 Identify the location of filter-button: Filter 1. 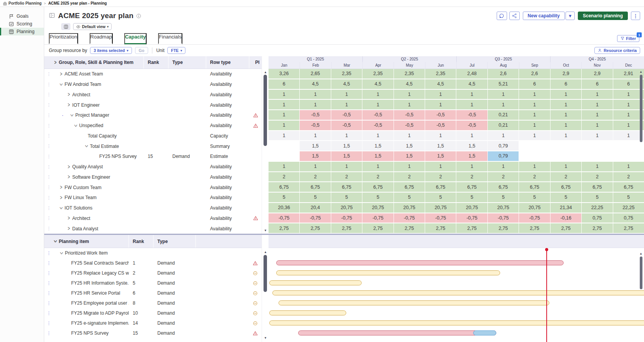
(628, 39).